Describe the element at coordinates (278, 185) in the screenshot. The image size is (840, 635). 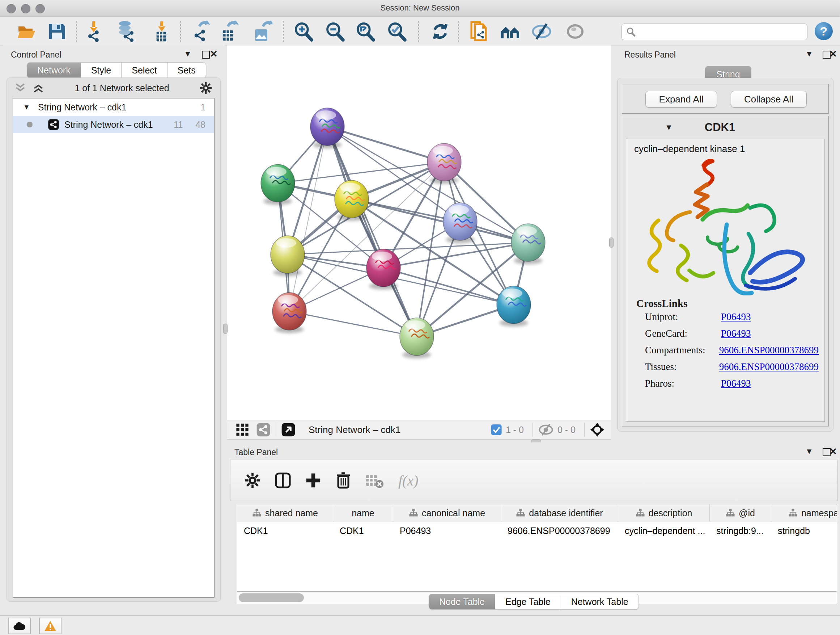
I see `network-node-CDC25B` at that location.